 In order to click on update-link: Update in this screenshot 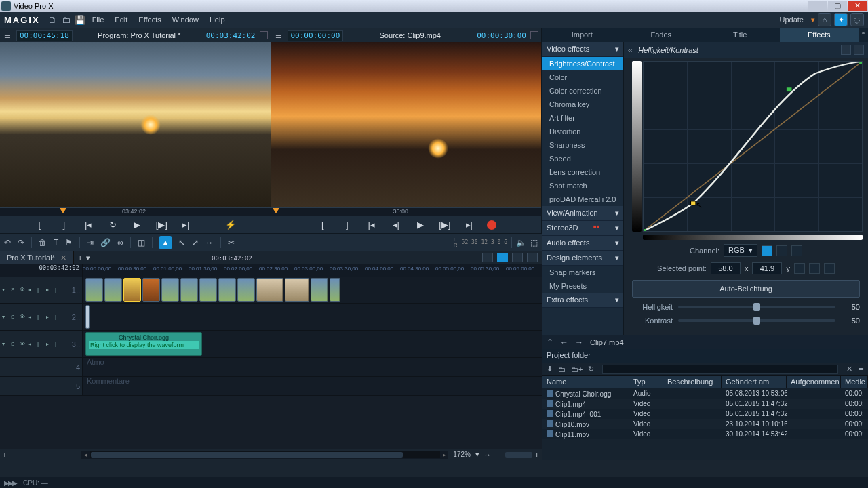, I will do `click(792, 20)`.